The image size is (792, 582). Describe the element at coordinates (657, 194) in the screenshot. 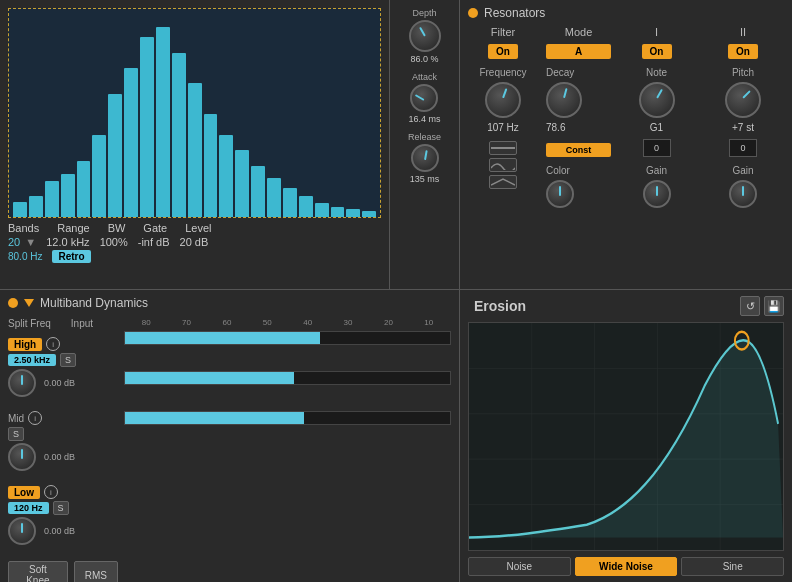

I see `gain-i-knob` at that location.